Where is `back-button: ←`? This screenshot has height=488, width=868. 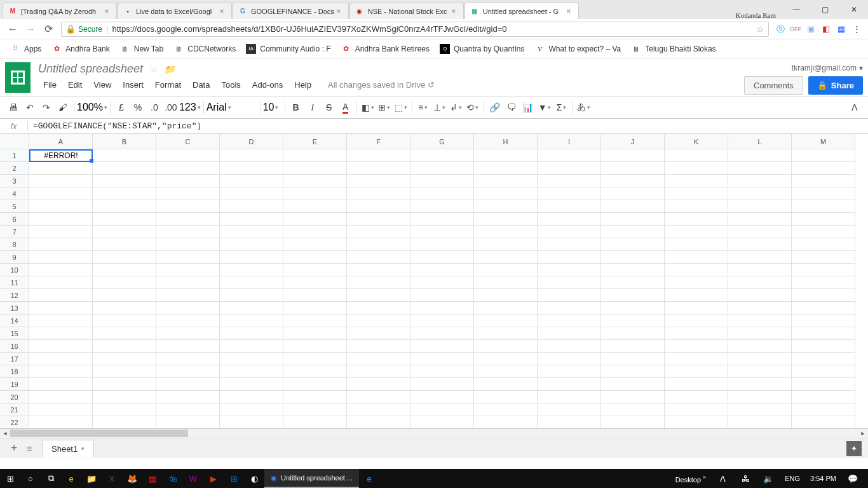 back-button: ← is located at coordinates (13, 29).